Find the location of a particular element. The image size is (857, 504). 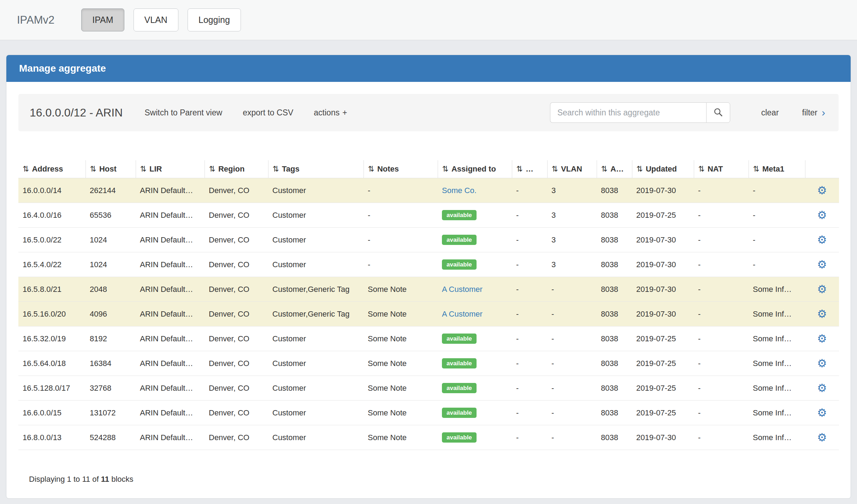

column-header: ⇅Tags is located at coordinates (316, 169).